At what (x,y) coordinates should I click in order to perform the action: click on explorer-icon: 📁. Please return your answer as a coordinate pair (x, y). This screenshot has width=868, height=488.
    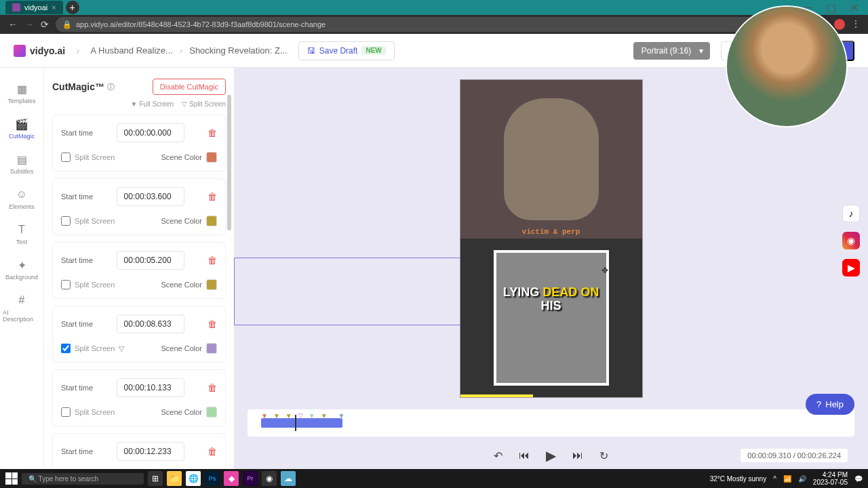
    Looking at the image, I should click on (174, 479).